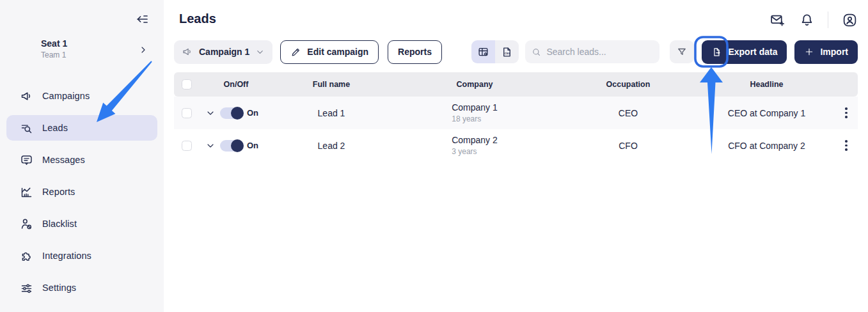  What do you see at coordinates (475, 152) in the screenshot?
I see `lead-company-tenure: 3 years` at bounding box center [475, 152].